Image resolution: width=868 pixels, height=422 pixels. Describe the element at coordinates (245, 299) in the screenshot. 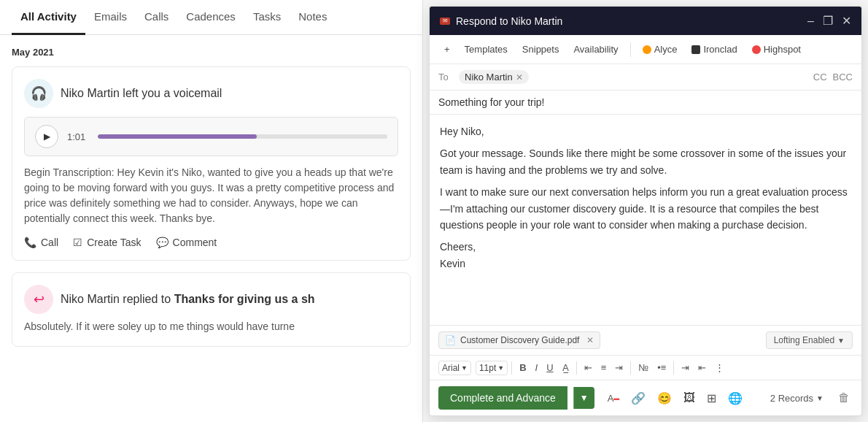

I see `reply-bold-text: Thanks for giving us a sh` at that location.